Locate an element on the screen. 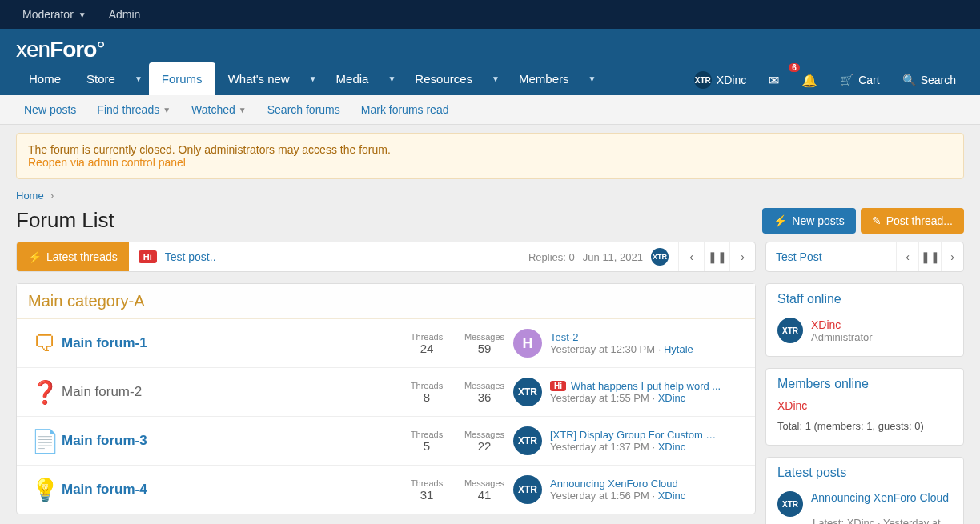 The image size is (980, 524). forum-row: 📄 Main forum-3 Threads5 Messages22 XTR [… is located at coordinates (386, 442).